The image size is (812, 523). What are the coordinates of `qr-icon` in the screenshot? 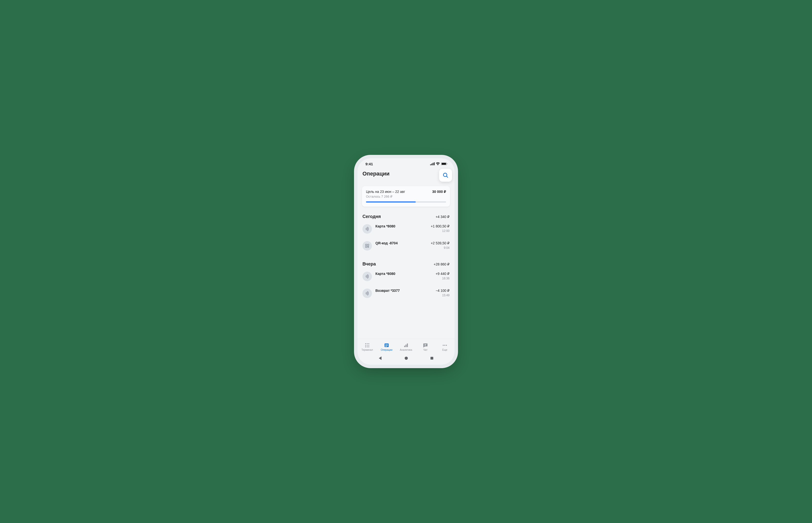 It's located at (367, 246).